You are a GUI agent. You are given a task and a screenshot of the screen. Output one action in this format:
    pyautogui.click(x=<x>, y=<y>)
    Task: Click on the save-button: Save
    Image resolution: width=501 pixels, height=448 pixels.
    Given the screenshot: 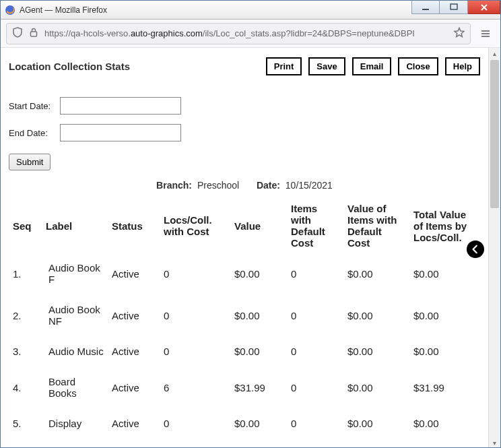 What is the action you would take?
    pyautogui.click(x=327, y=66)
    